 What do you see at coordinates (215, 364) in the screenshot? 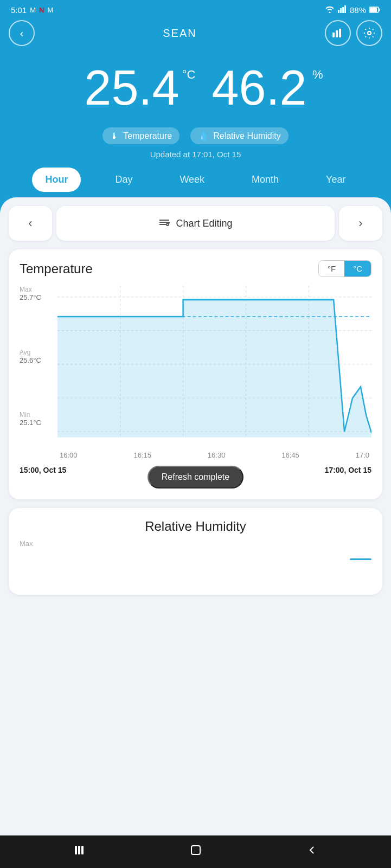
I see `chart-svg-wrapper` at bounding box center [215, 364].